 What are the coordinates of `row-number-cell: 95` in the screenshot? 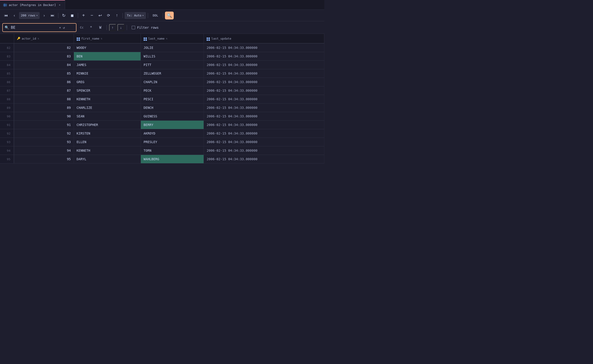 It's located at (7, 159).